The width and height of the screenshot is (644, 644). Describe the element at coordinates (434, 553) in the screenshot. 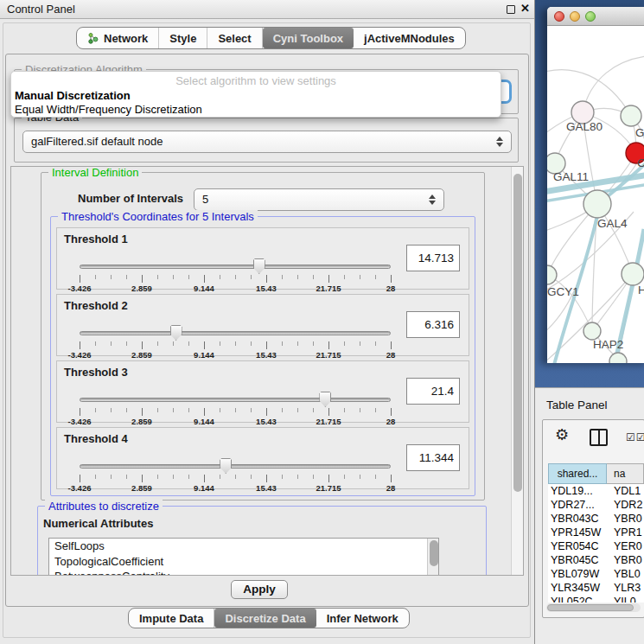

I see `list-scrollbar-thumb` at that location.